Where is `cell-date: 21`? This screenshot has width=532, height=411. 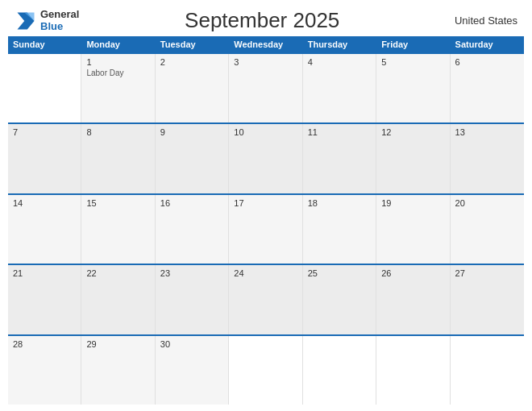
cell-date: 21 is located at coordinates (44, 273).